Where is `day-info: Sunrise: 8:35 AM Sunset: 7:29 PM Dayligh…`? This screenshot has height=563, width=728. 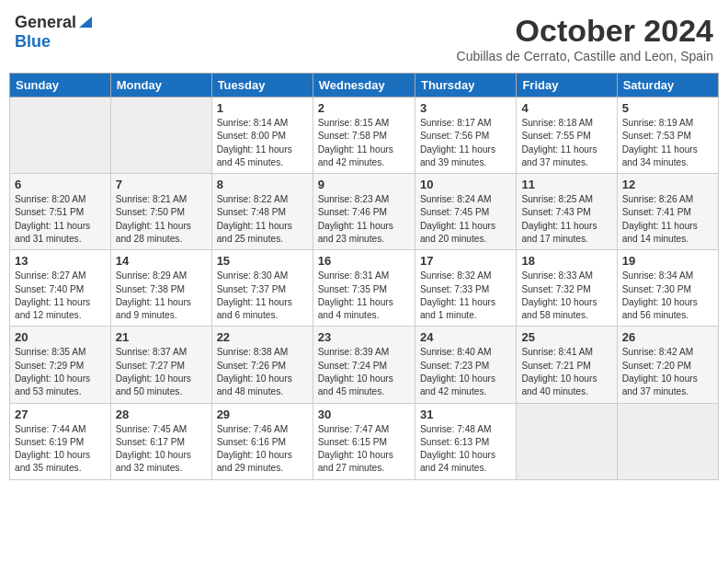
day-info: Sunrise: 8:35 AM Sunset: 7:29 PM Dayligh… is located at coordinates (61, 372).